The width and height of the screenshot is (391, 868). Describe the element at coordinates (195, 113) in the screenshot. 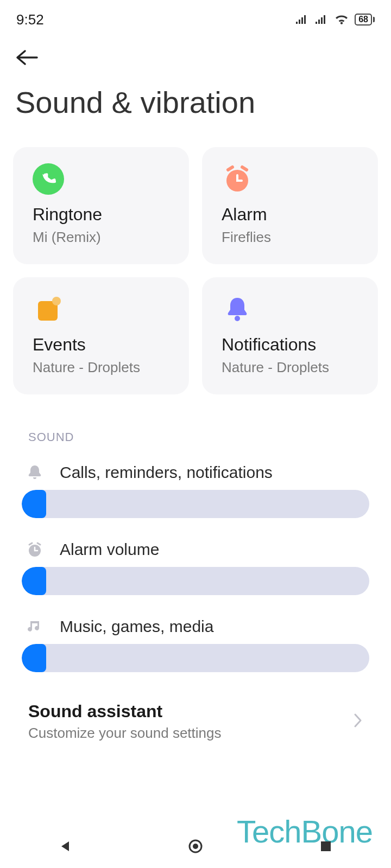

I see `page-title: Sound & vibration` at that location.